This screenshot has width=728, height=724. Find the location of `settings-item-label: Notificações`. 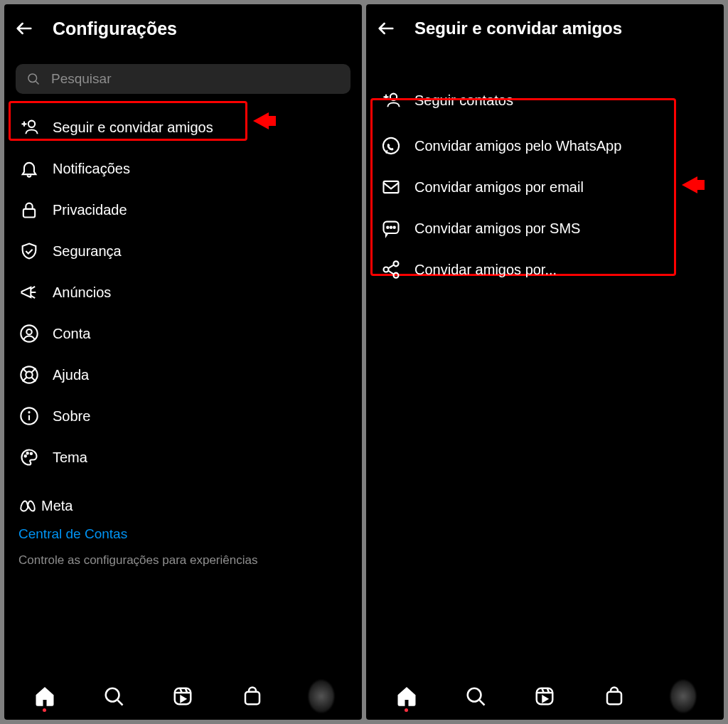

settings-item-label: Notificações is located at coordinates (91, 169).